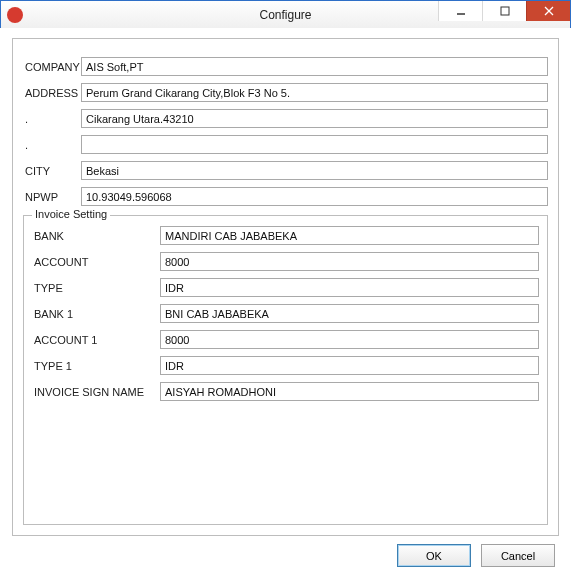  I want to click on row-company: COMPANY, so click(286, 66).